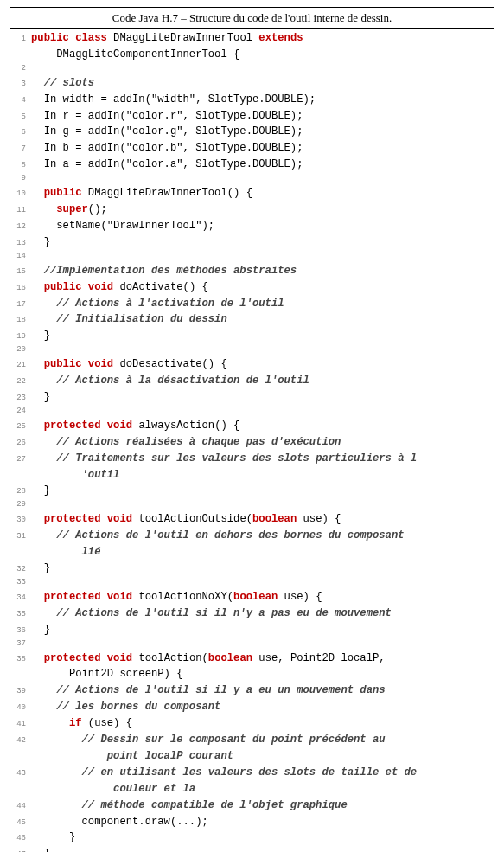  Describe the element at coordinates (164, 272) in the screenshot. I see `code-text: //Implémentation des méthodes abstraites` at that location.